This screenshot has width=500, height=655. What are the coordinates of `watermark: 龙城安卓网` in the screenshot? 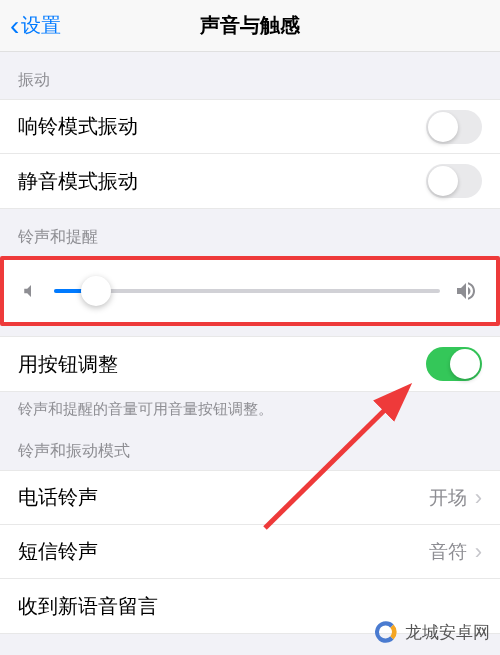 It's located at (432, 632).